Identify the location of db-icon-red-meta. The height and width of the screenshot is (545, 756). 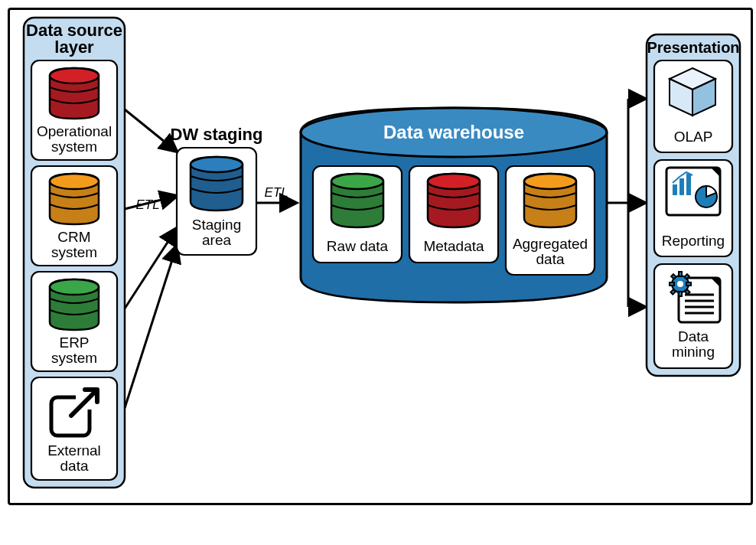
(454, 201).